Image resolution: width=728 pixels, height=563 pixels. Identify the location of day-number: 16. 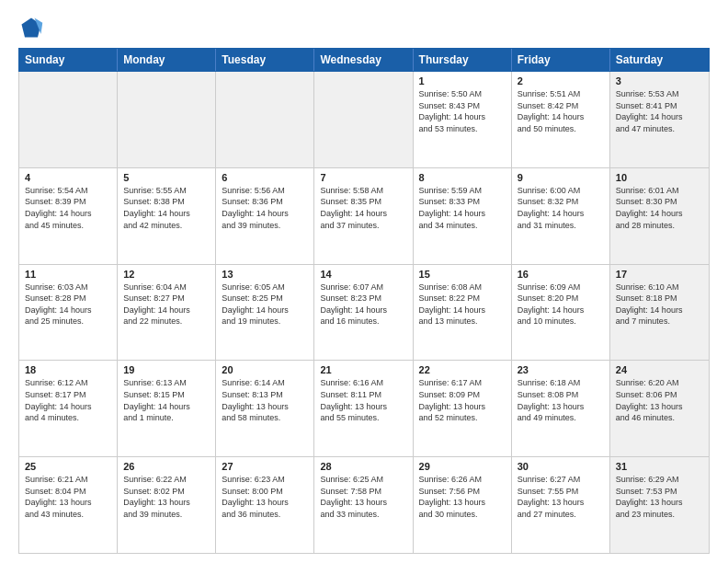
(561, 274).